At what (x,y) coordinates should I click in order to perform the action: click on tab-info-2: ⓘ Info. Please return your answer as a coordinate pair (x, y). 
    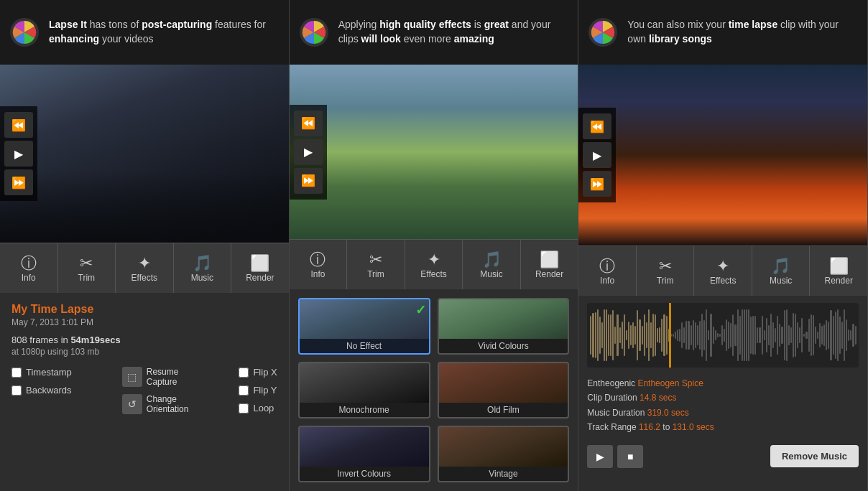
    Looking at the image, I should click on (319, 264).